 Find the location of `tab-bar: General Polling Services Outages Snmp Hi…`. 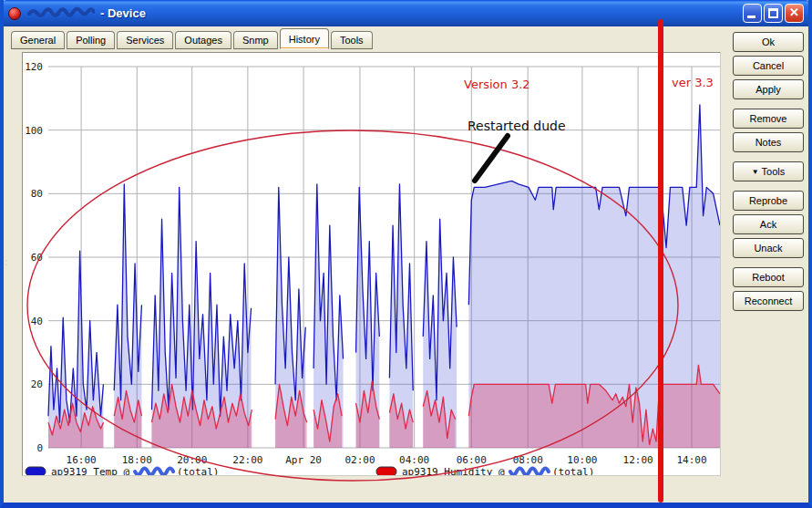

tab-bar: General Polling Services Outages Snmp Hi… is located at coordinates (193, 39).